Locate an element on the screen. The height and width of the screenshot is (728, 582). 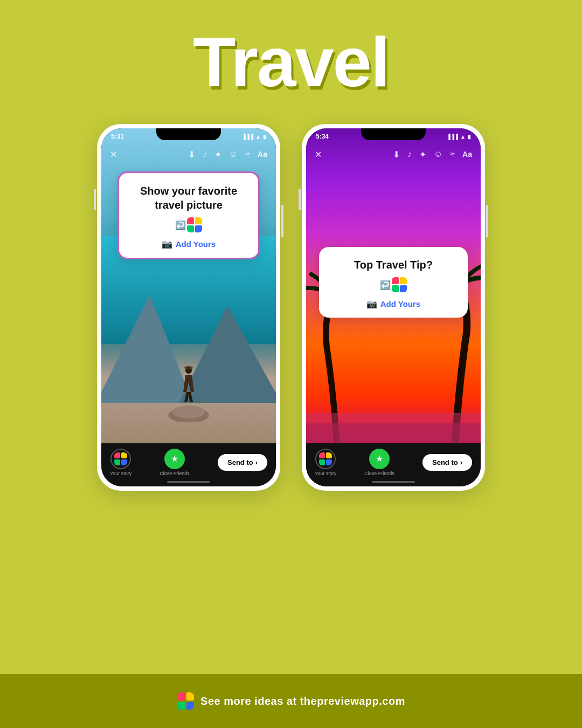
close-friends-label-2: Close Friends is located at coordinates (379, 473).